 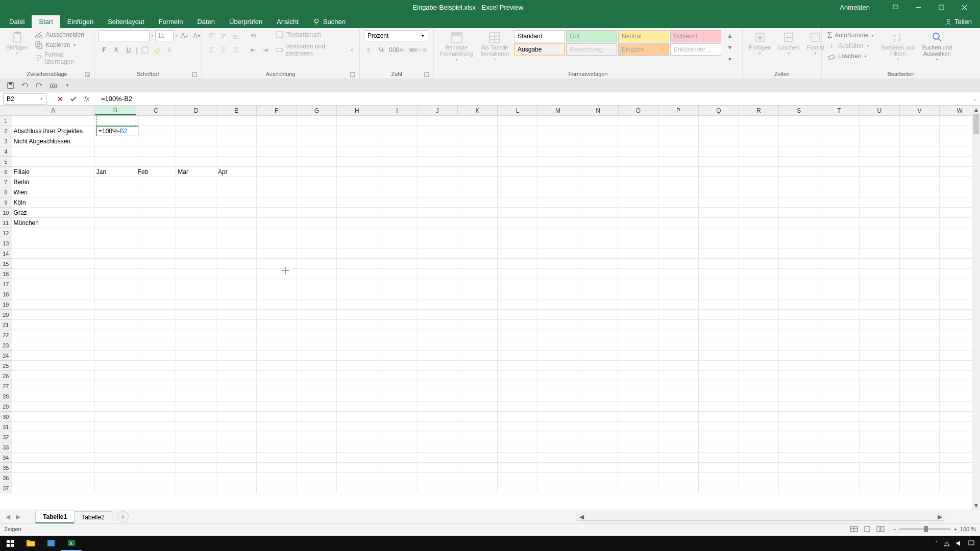 I want to click on styles-scroll-down-icon: ▼, so click(x=730, y=47).